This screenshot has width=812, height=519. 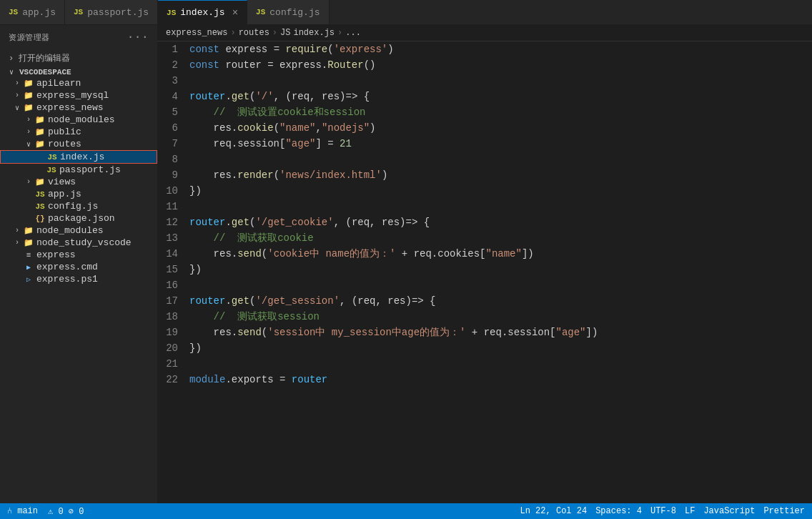 I want to click on status-encoding: UTF-8, so click(x=663, y=511).